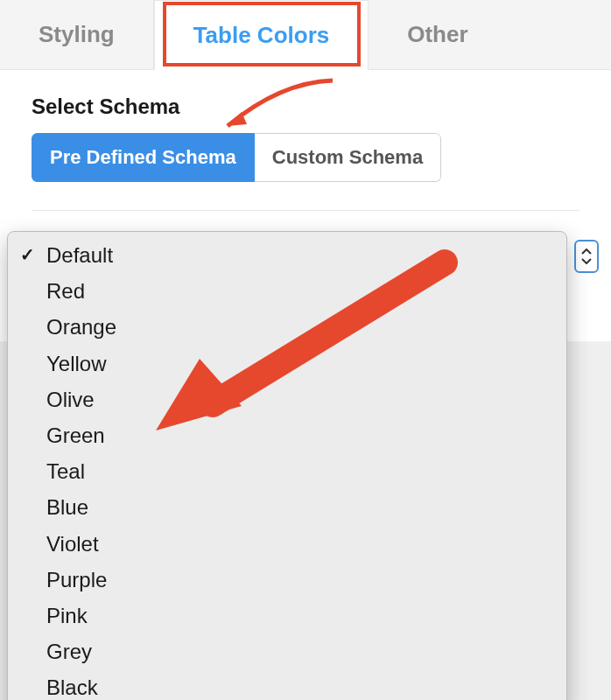 The image size is (611, 700). I want to click on dropdown-option-red: Red, so click(287, 290).